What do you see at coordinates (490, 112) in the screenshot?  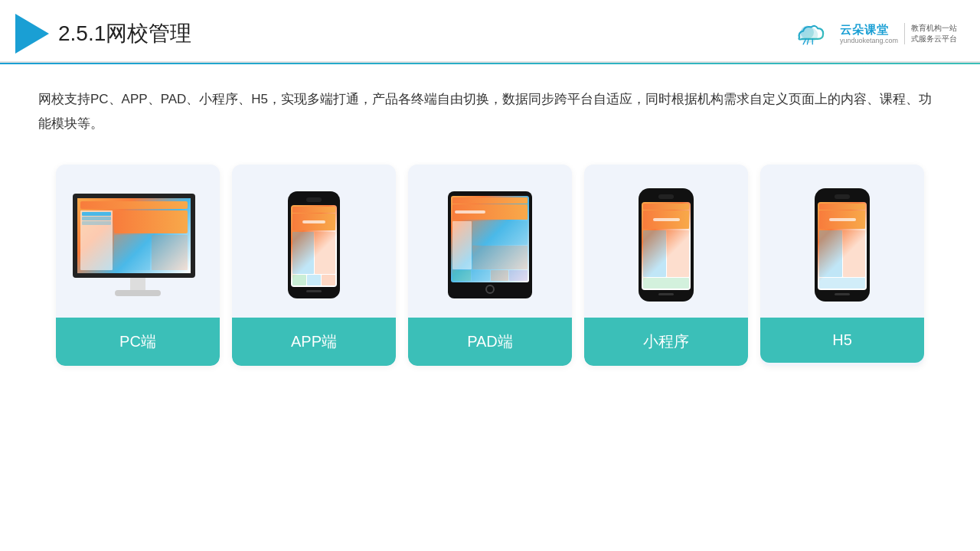 I see `description-text: 网校支持PC、APP、PAD、小程序、H5，实现多端打通，产品各终端自由切换，数…` at bounding box center [490, 112].